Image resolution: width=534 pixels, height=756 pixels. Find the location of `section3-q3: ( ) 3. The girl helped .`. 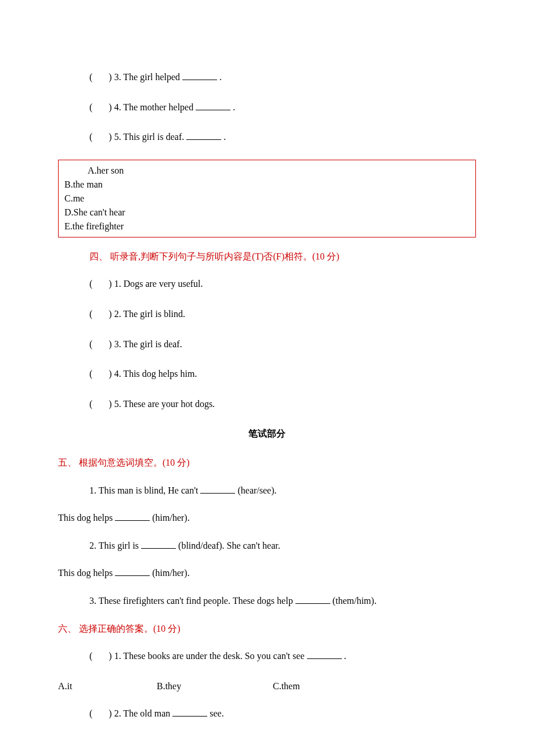

section3-q3: ( ) 3. The girl helped . is located at coordinates (283, 77).